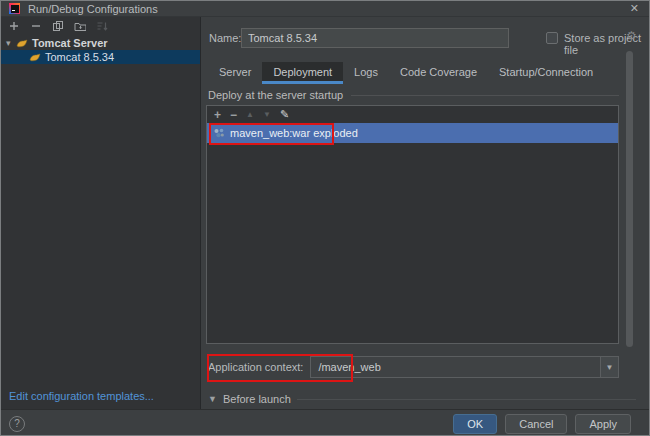 The height and width of the screenshot is (436, 650). I want to click on tab-code-coverage: Code Coverage, so click(438, 73).